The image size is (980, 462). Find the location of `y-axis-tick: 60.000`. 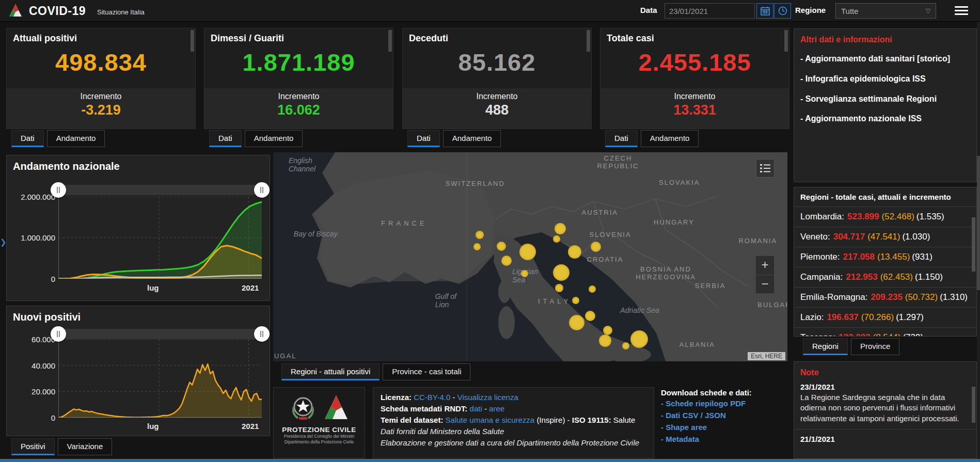

y-axis-tick: 60.000 is located at coordinates (33, 340).